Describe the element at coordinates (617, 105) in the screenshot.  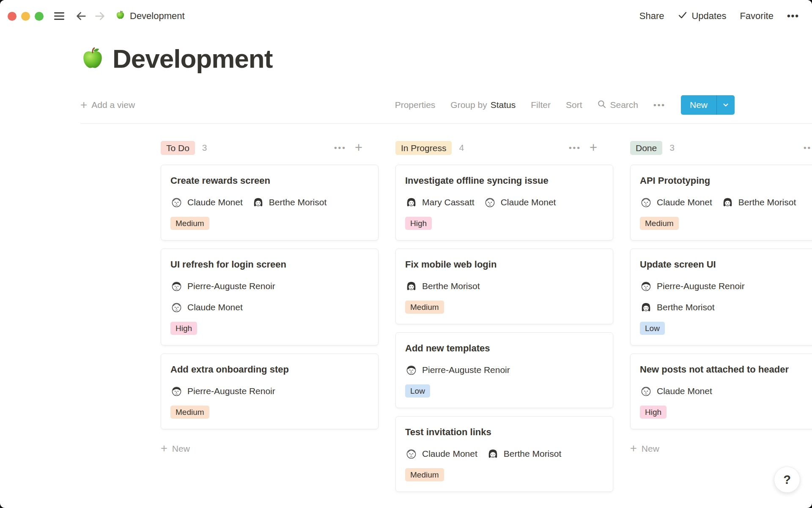
I see `search-button: Search` at that location.